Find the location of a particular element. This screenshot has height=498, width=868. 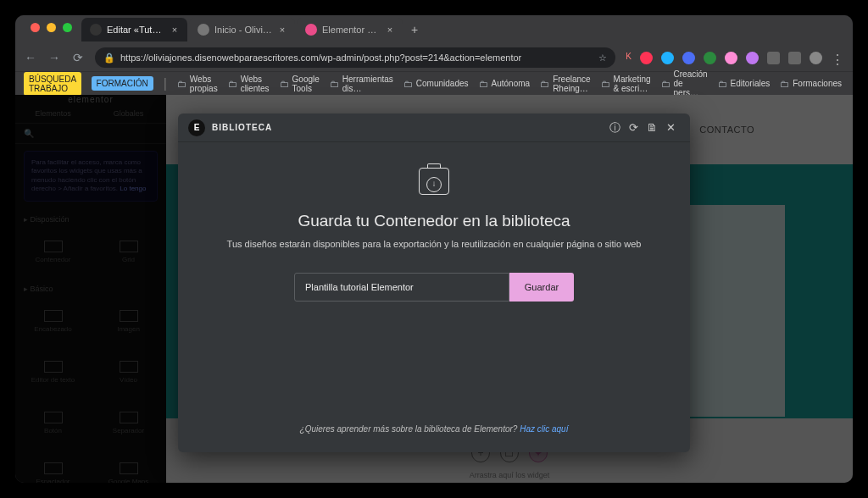

browser-tab-active: Editar «Tutorial de Elemento… × is located at coordinates (134, 30).